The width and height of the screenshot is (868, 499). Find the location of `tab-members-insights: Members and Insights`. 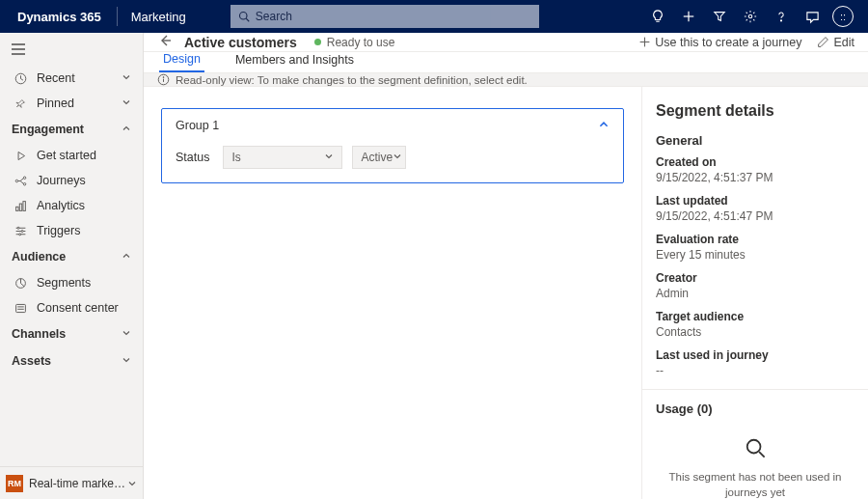

tab-members-insights: Members and Insights is located at coordinates (295, 63).